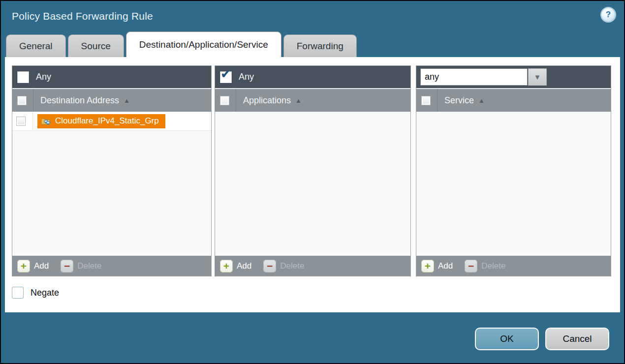  I want to click on negate-row: Negate, so click(316, 293).